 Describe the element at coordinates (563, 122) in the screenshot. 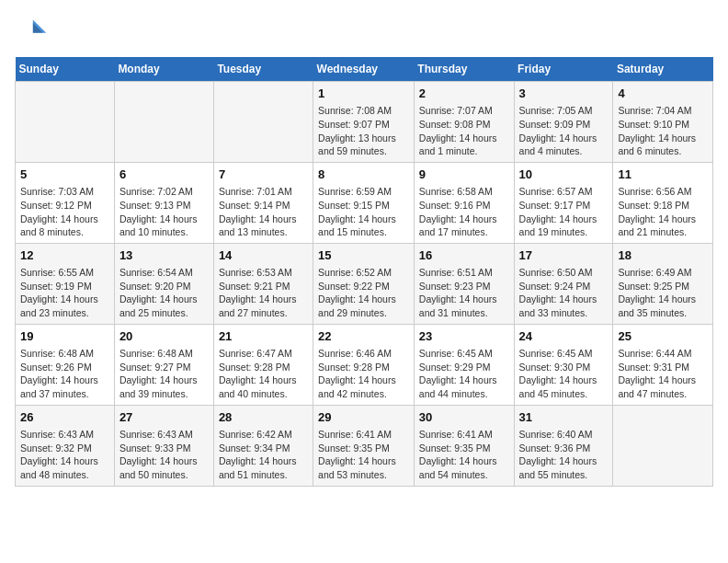

I see `calendar-cell: 3Sunrise: 7:05 AMSunset: 9:09 PMDaylight…` at that location.